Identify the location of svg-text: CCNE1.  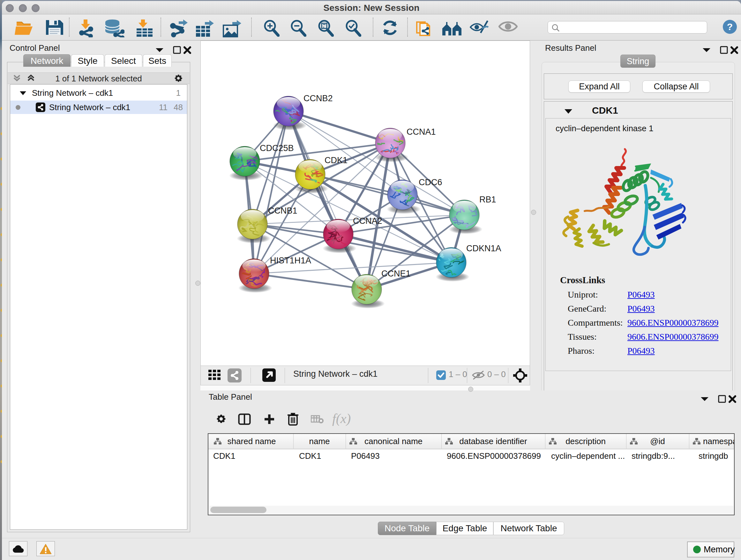
(396, 273).